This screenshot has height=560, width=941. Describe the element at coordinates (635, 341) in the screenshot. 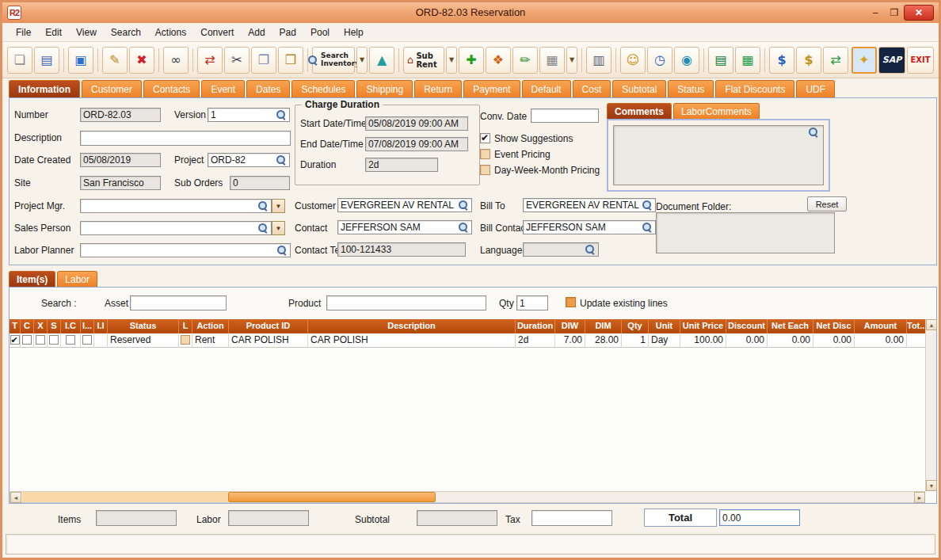

I see `row-qty-cell: 1` at that location.